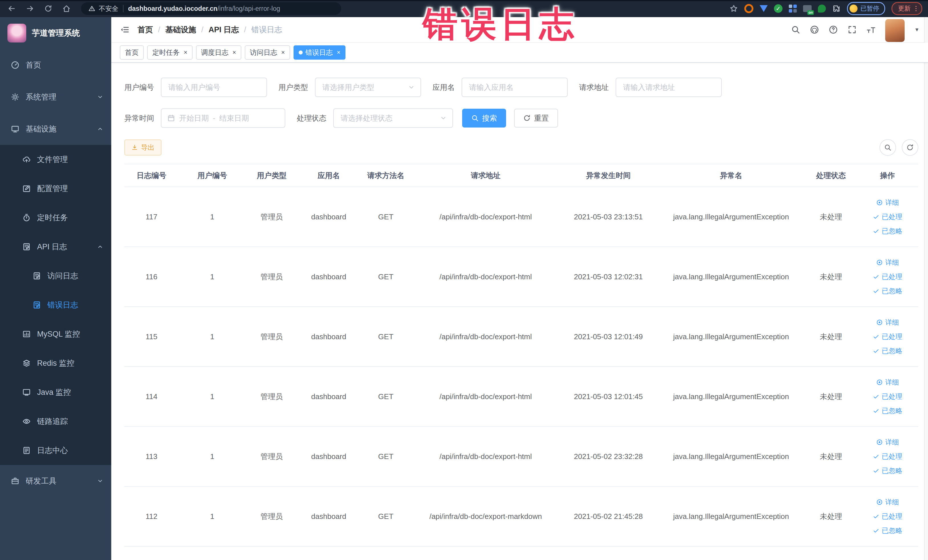 The width and height of the screenshot is (928, 560). I want to click on search-button: 搜索, so click(484, 118).